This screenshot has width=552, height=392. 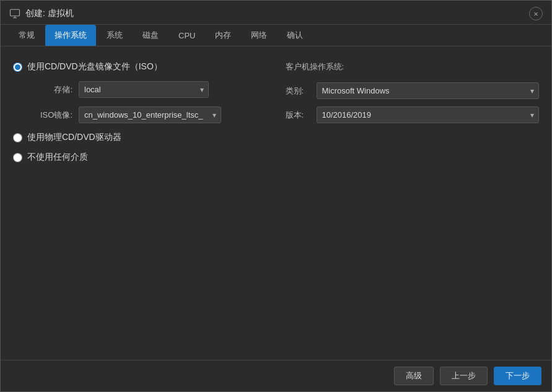 What do you see at coordinates (151, 35) in the screenshot?
I see `tab-disk: 磁盘` at bounding box center [151, 35].